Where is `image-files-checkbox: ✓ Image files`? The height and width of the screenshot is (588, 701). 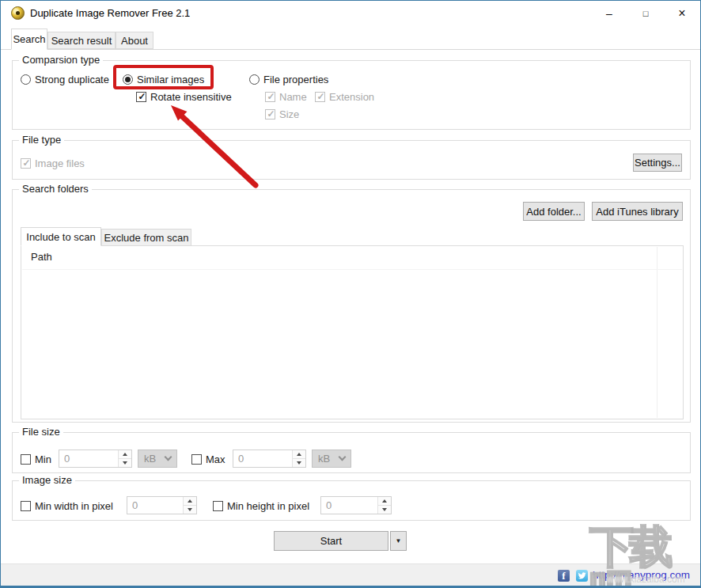 image-files-checkbox: ✓ Image files is located at coordinates (52, 163).